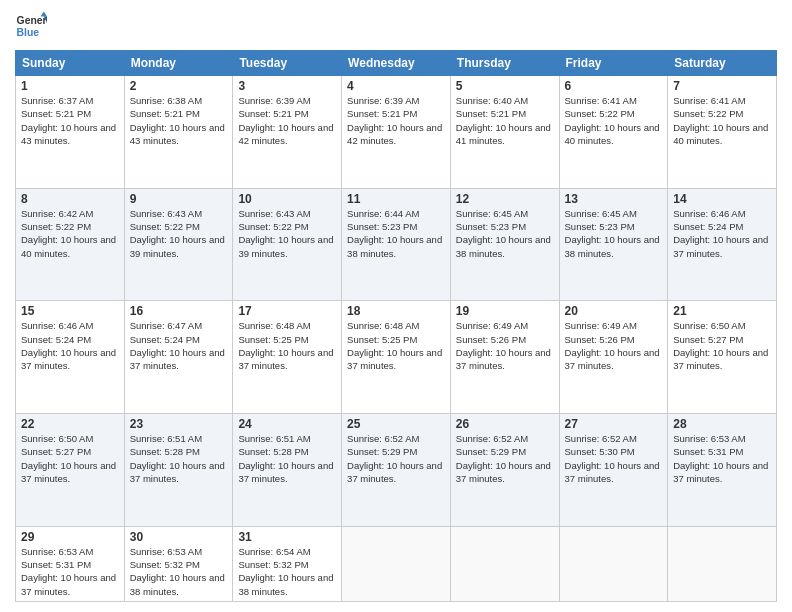 The height and width of the screenshot is (612, 792). Describe the element at coordinates (288, 564) in the screenshot. I see `calendar-cell: 31 Sunrise: 6:54 AM Sunset: 5:32 PM Dayl…` at that location.